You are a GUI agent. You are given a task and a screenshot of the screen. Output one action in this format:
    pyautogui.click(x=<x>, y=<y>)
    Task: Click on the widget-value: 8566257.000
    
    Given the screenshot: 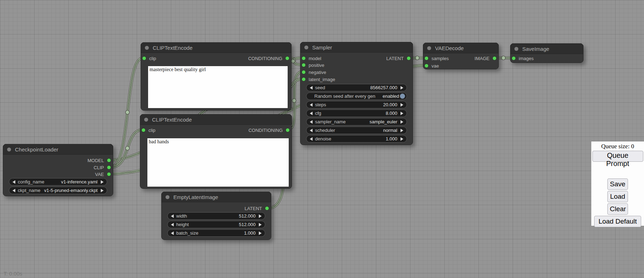 What is the action you would take?
    pyautogui.click(x=384, y=87)
    